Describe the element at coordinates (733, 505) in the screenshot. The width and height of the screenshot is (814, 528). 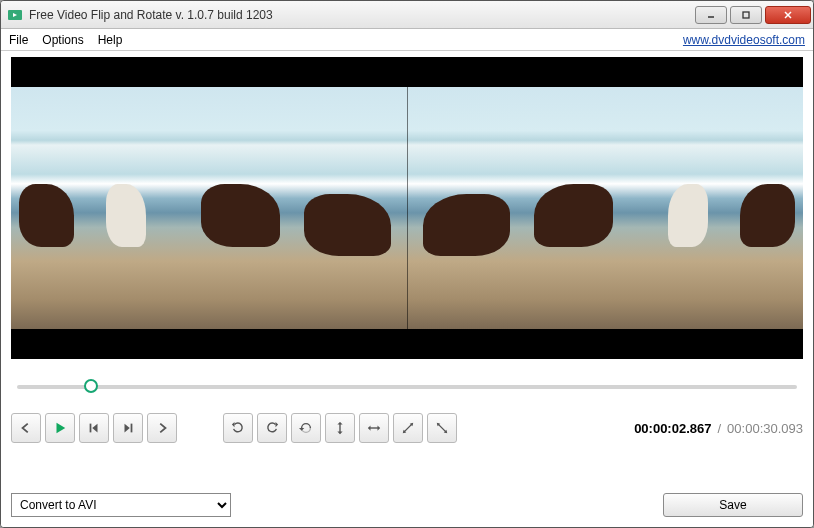
I see `save-button: Save` at that location.